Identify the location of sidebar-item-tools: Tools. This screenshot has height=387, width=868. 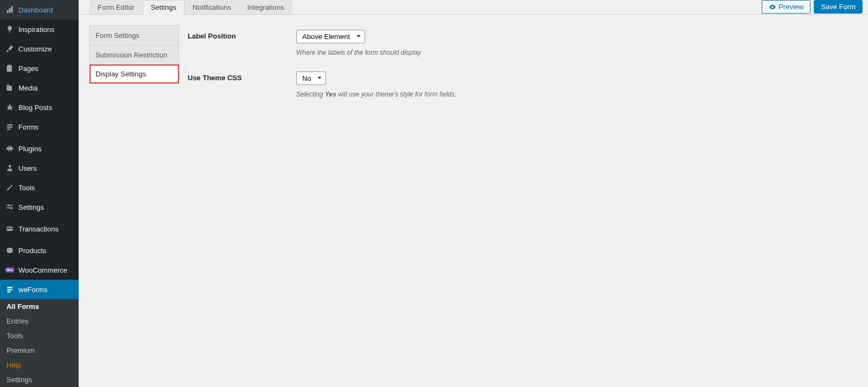
(39, 188).